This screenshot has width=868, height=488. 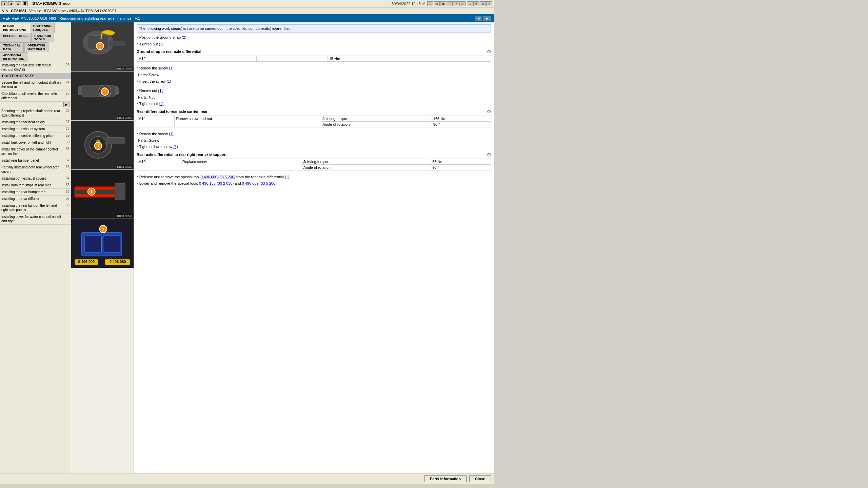 I want to click on torque-cell: Angle of rotation, so click(x=376, y=124).